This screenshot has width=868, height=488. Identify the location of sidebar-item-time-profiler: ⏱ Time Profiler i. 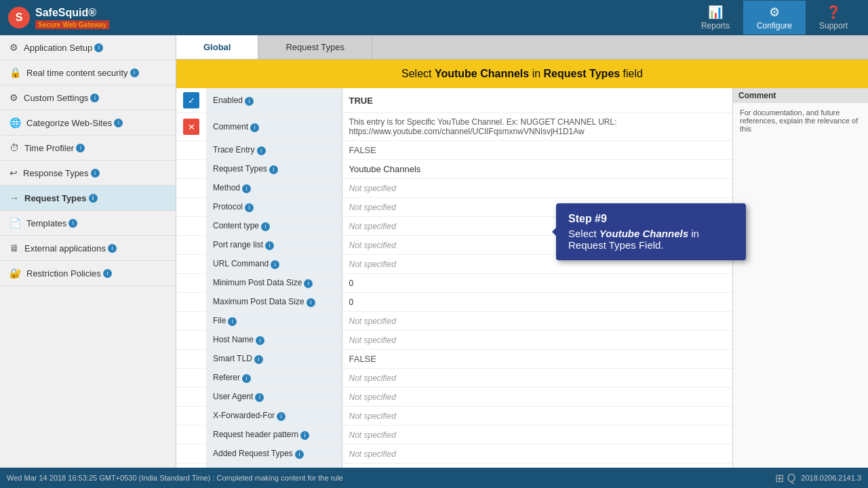
(88, 148).